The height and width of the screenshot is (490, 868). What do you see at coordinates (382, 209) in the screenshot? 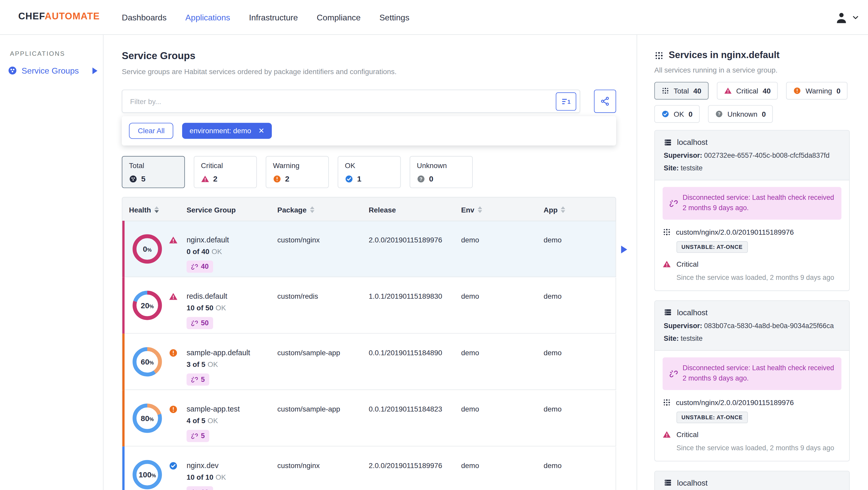
I see `column-header-release: Release` at bounding box center [382, 209].